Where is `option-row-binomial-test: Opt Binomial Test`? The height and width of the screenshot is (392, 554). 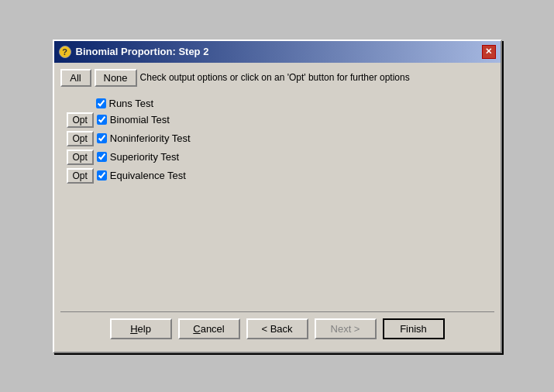 option-row-binomial-test: Opt Binomial Test is located at coordinates (277, 120).